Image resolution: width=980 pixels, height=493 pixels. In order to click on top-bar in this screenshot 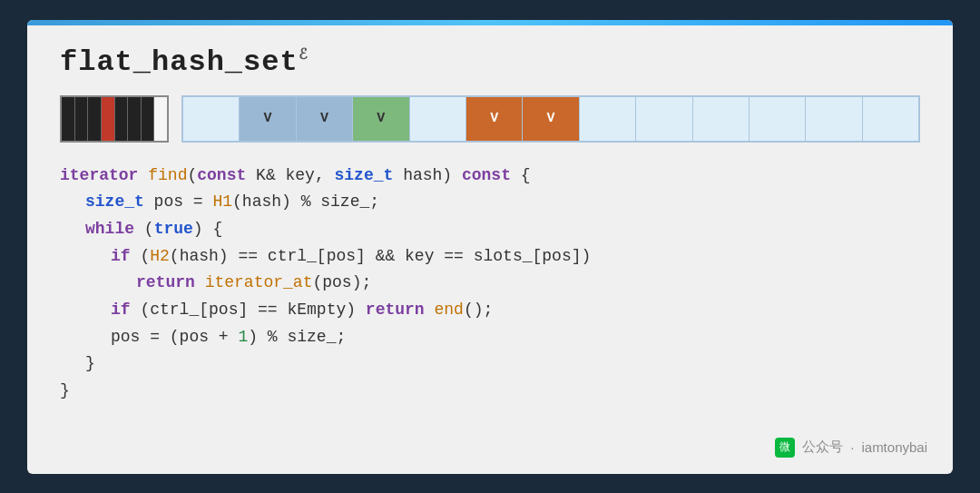, I will do `click(490, 23)`.